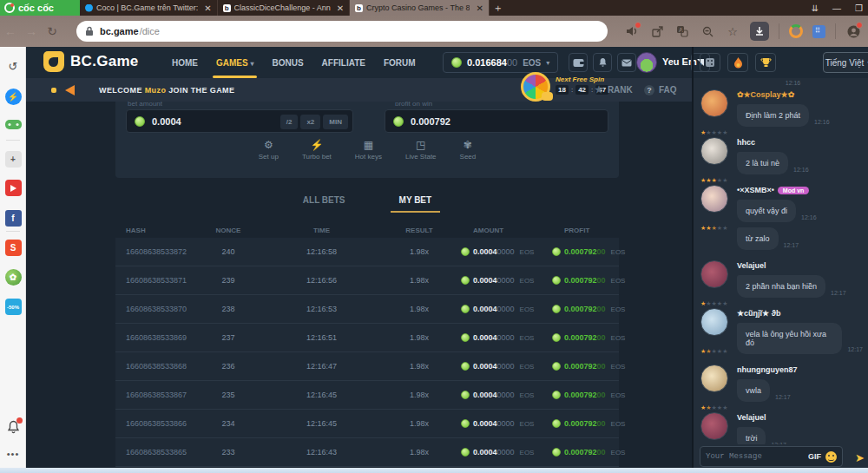  Describe the element at coordinates (657, 31) in the screenshot. I see `share-icon` at that location.